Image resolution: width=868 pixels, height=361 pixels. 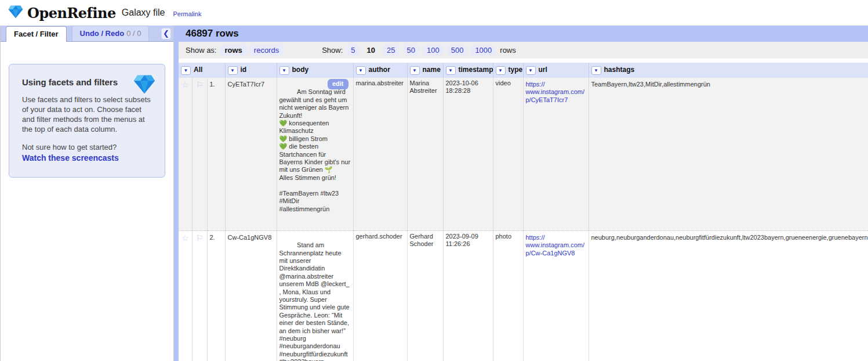 I want to click on page-size-5: 5, so click(x=353, y=50).